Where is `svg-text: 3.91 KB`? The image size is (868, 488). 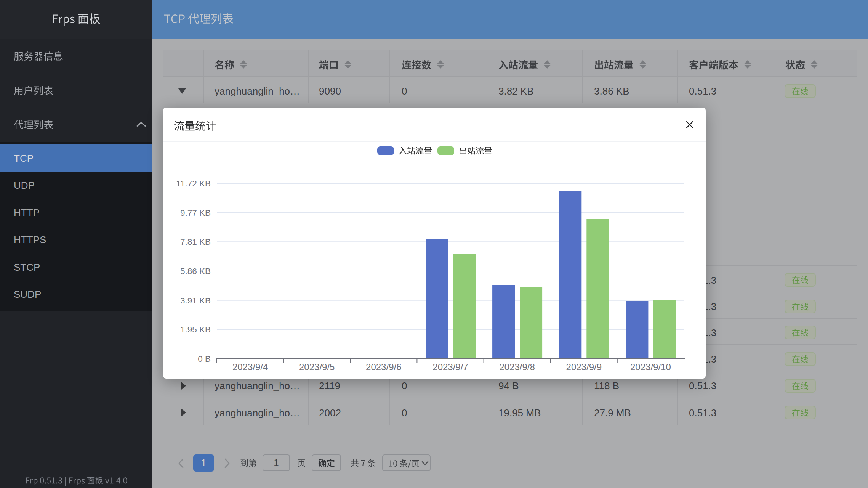 svg-text: 3.91 KB is located at coordinates (195, 300).